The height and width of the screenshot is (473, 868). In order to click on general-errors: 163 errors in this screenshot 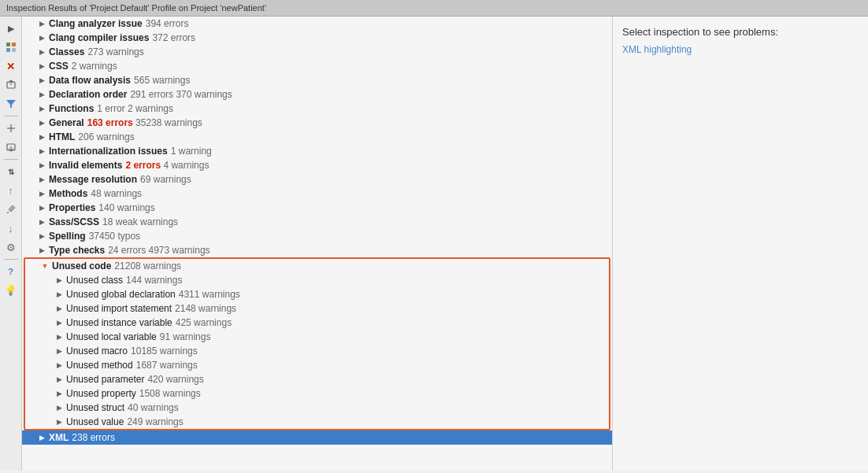, I will do `click(110, 123)`.